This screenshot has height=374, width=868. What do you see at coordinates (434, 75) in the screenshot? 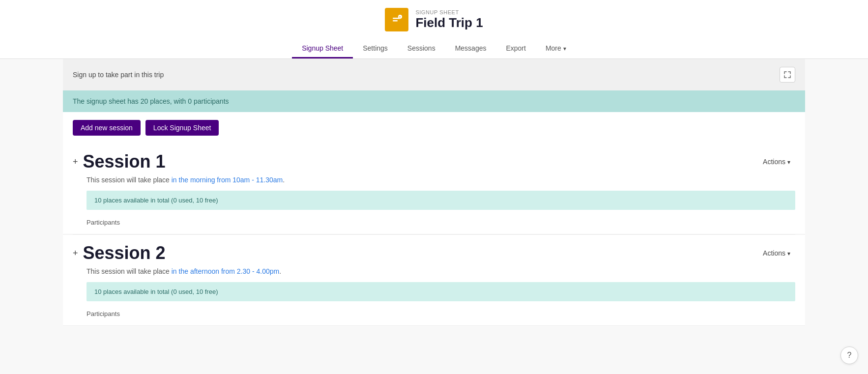
I see `info-bar: Sign up to take part in this trip` at bounding box center [434, 75].